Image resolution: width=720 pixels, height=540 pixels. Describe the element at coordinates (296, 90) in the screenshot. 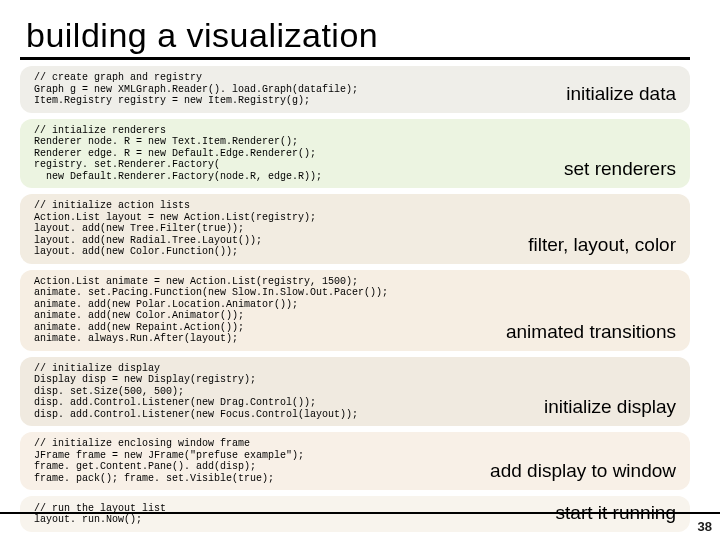

I see `code-snippet: // create graph and registry Graph g = n…` at that location.